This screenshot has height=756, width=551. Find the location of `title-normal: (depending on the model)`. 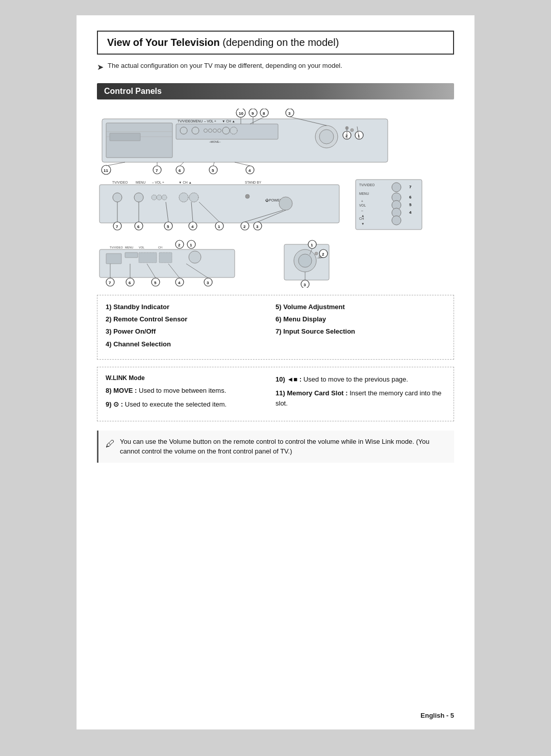

title-normal: (depending on the model) is located at coordinates (280, 42).